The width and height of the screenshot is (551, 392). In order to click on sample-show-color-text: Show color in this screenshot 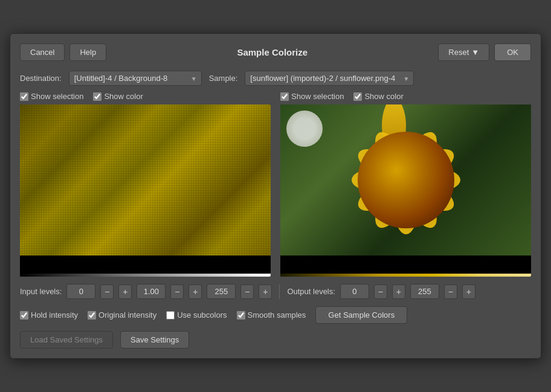, I will do `click(384, 97)`.